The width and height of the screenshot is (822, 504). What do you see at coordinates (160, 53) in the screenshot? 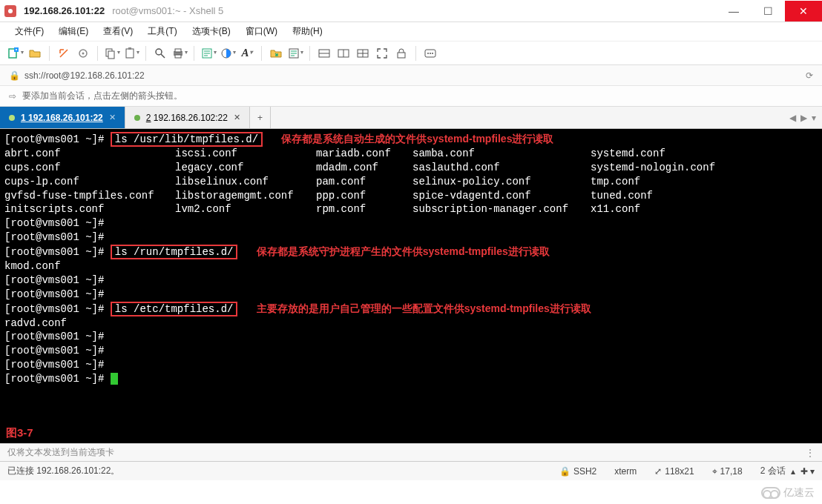
I see `find-icon` at bounding box center [160, 53].